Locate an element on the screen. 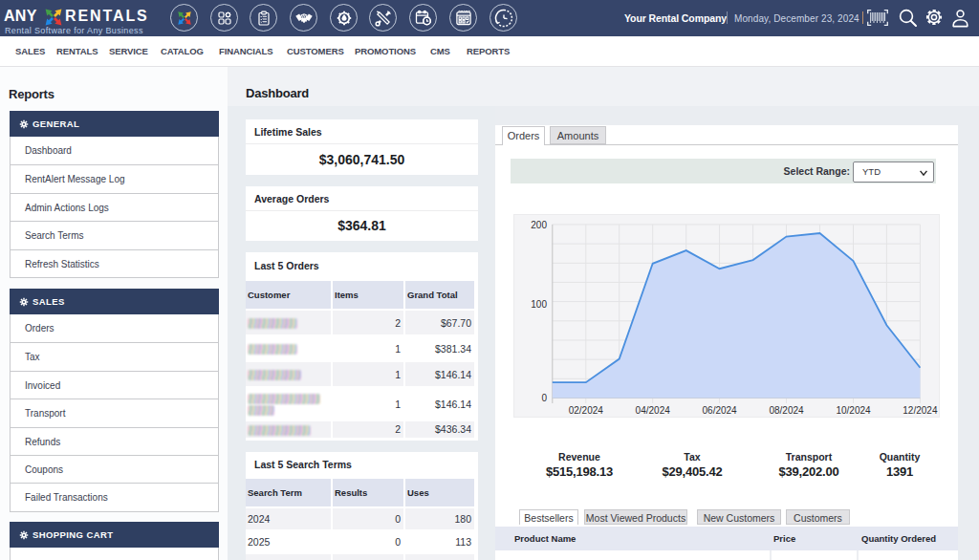 Image resolution: width=979 pixels, height=560 pixels. svg-text: 04/2024 is located at coordinates (654, 411).